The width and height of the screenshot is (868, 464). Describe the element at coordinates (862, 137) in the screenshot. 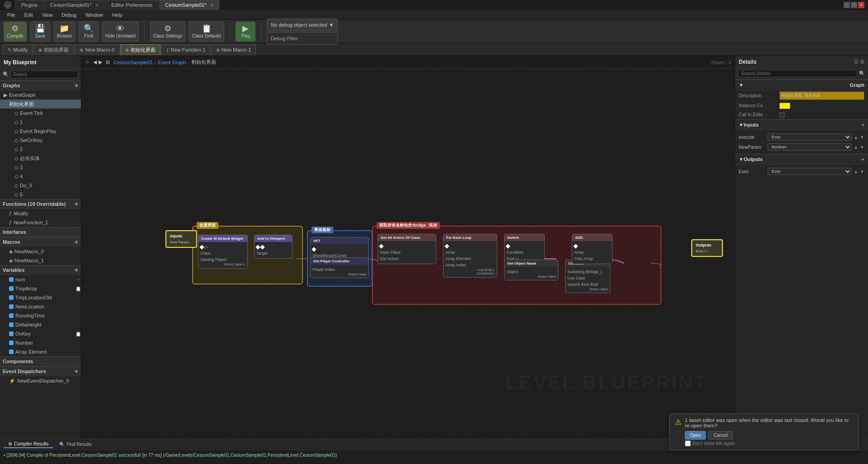

I see `input-execute-down-arrow: ▼` at that location.